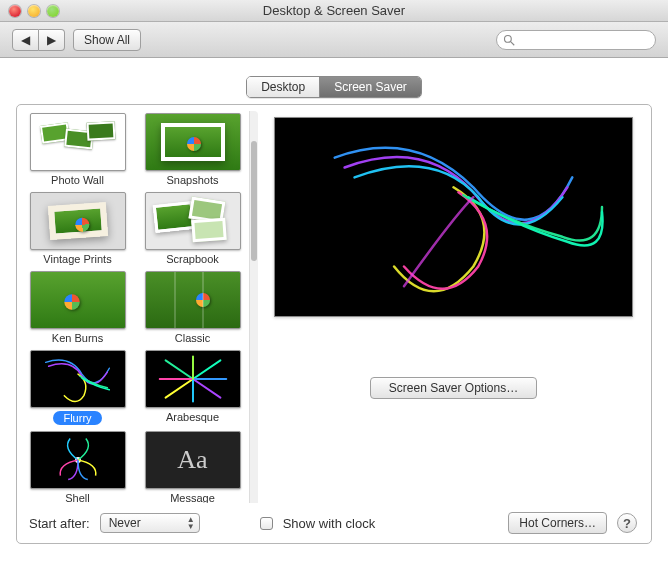  I want to click on screensaver-item: Shell, so click(78, 467).